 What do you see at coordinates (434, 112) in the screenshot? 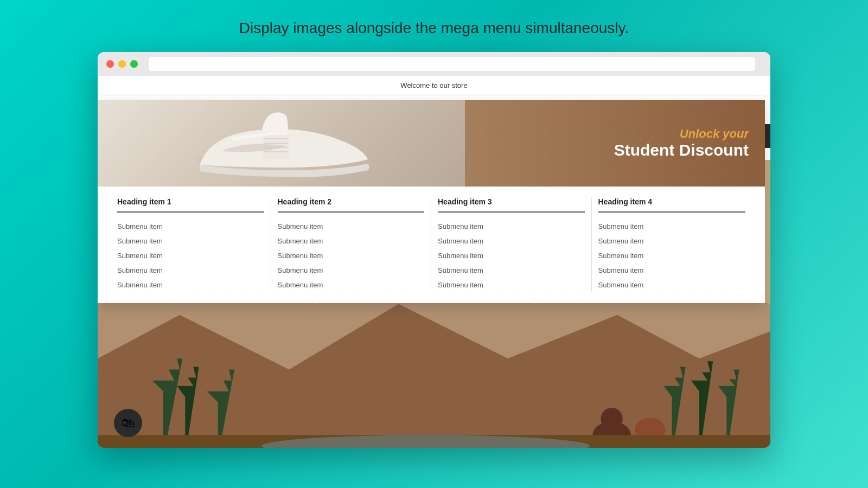
I see `header-area: Welcome to our store learningshpify's IN…` at bounding box center [434, 112].